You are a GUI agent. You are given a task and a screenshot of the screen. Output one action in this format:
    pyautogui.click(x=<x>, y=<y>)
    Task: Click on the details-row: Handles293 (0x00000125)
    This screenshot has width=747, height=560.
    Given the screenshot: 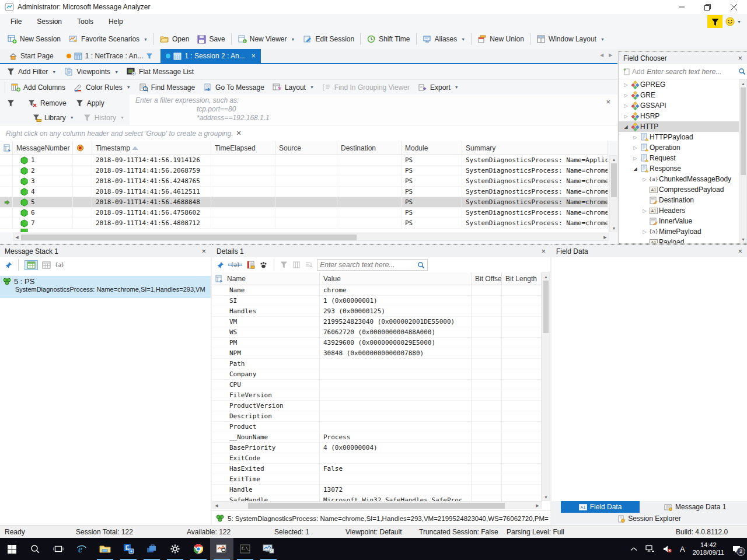 What is the action you would take?
    pyautogui.click(x=377, y=312)
    